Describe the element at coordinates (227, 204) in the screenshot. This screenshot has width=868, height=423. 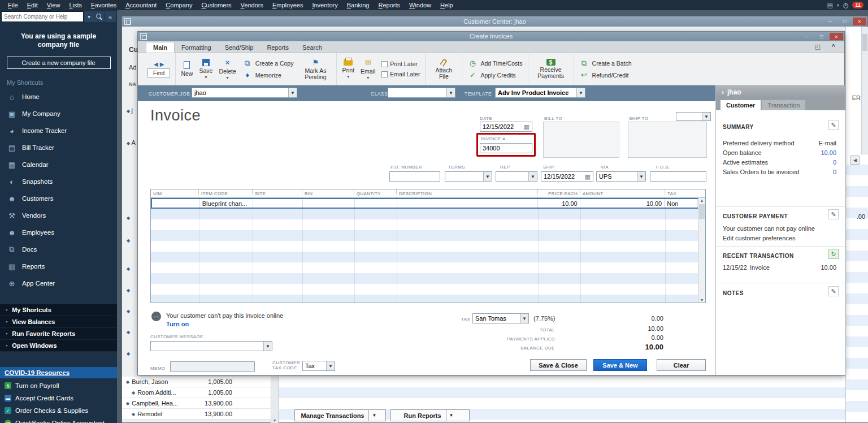
I see `item-code-cell: Blueprint chan...` at that location.